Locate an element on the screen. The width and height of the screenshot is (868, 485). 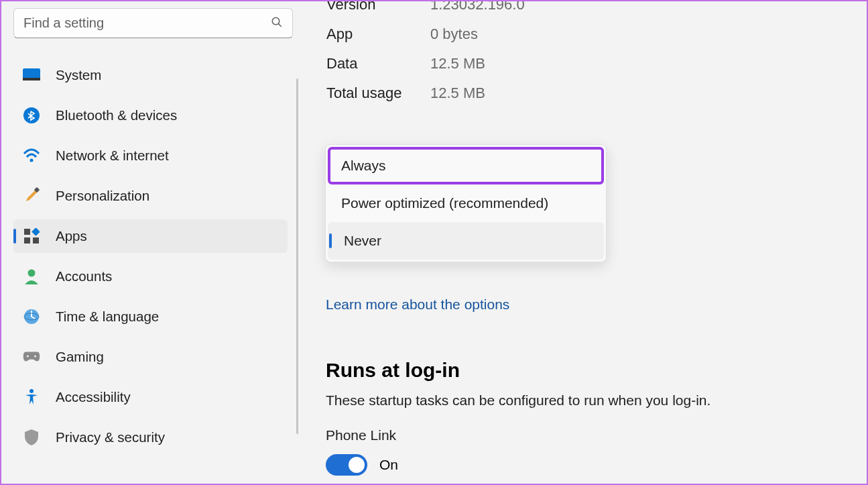
system-icon is located at coordinates (32, 75).